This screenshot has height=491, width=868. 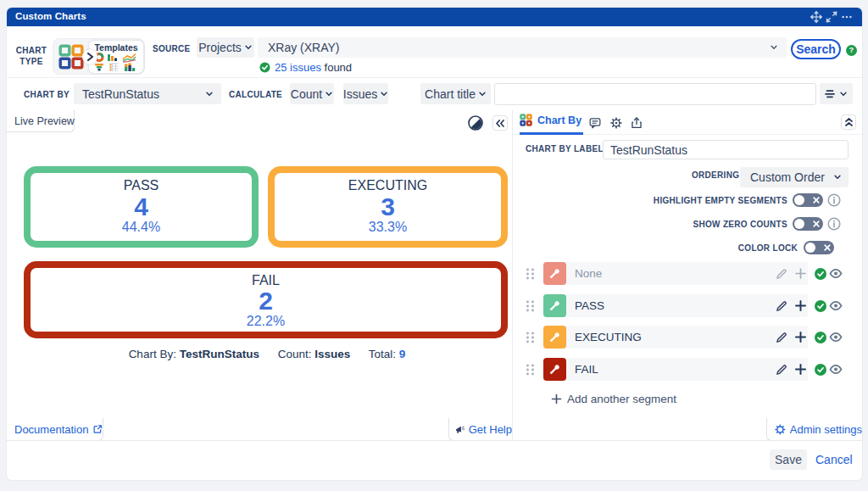 I want to click on chart-by-label: CHART BY, so click(x=47, y=95).